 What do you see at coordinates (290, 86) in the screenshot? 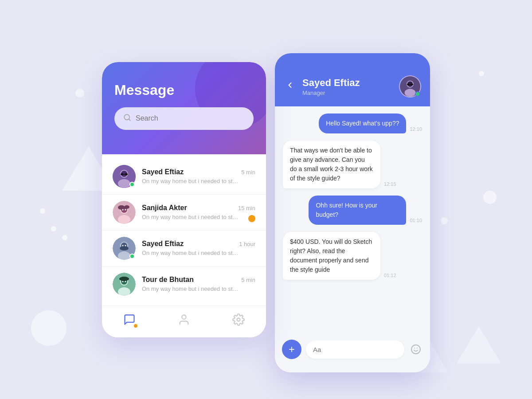
I see `back-button` at bounding box center [290, 86].